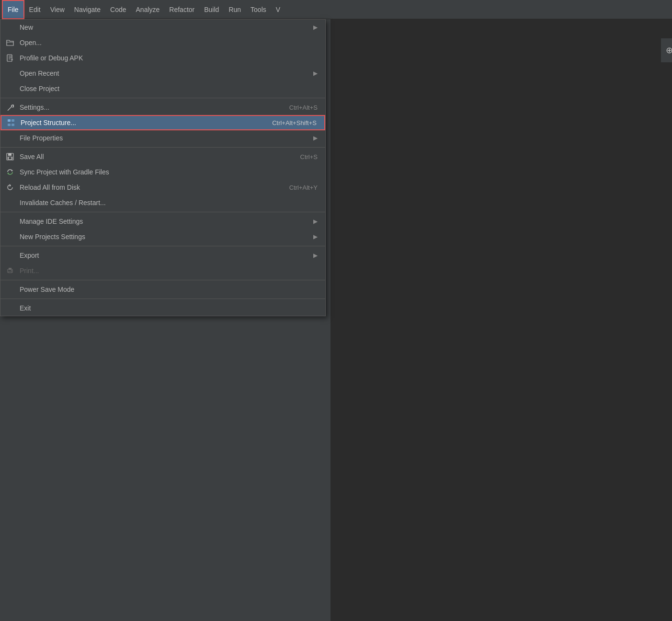  Describe the element at coordinates (10, 107) in the screenshot. I see `wrench-icon` at that location.